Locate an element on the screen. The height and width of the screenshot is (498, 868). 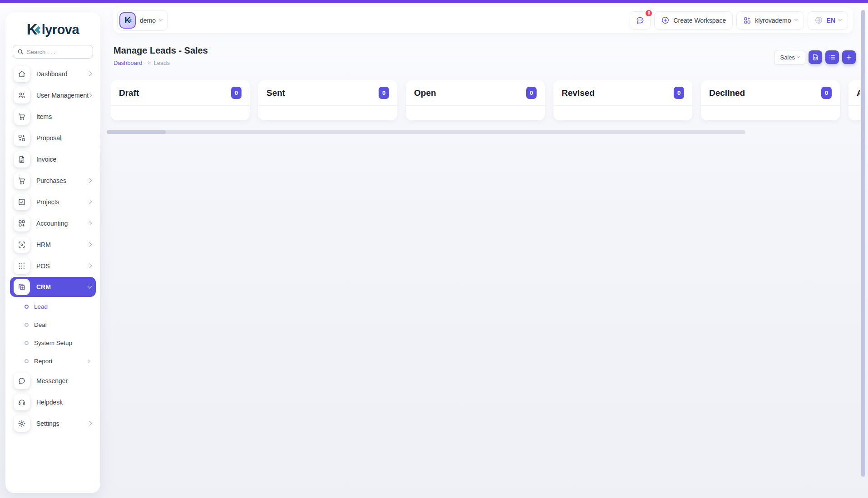
sidebar-item-label: Purchases is located at coordinates (51, 181).